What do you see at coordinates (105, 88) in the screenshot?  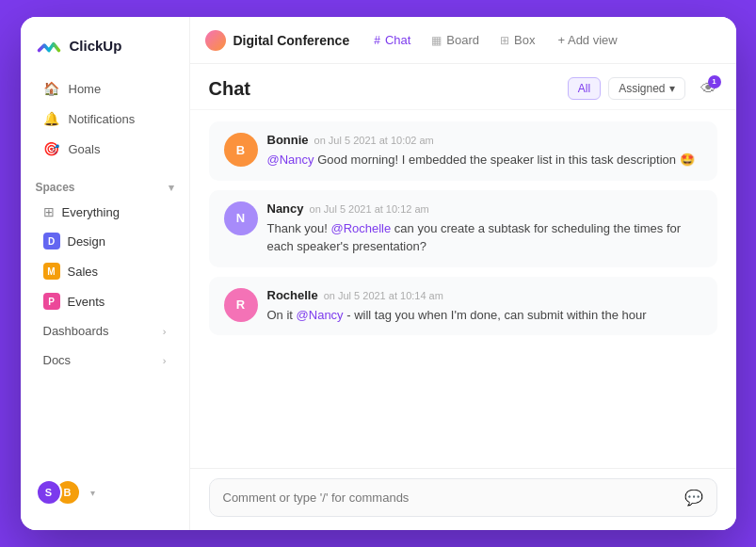 I see `sidebar-item-home: 🏠 Home` at bounding box center [105, 88].